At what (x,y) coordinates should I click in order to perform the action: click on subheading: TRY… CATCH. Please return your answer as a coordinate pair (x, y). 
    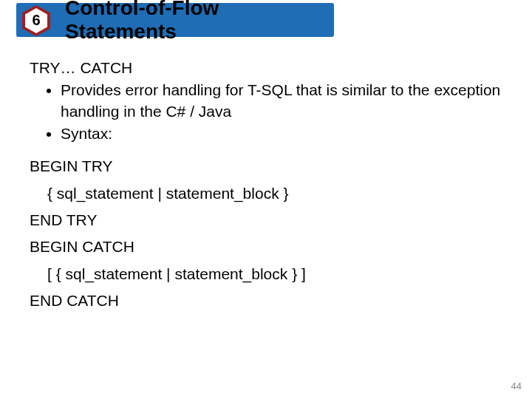
    Looking at the image, I should click on (266, 68).